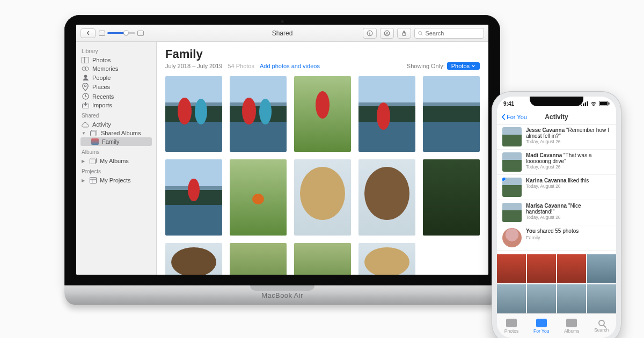  Describe the element at coordinates (282, 21) in the screenshot. I see `camera-dot` at that location.